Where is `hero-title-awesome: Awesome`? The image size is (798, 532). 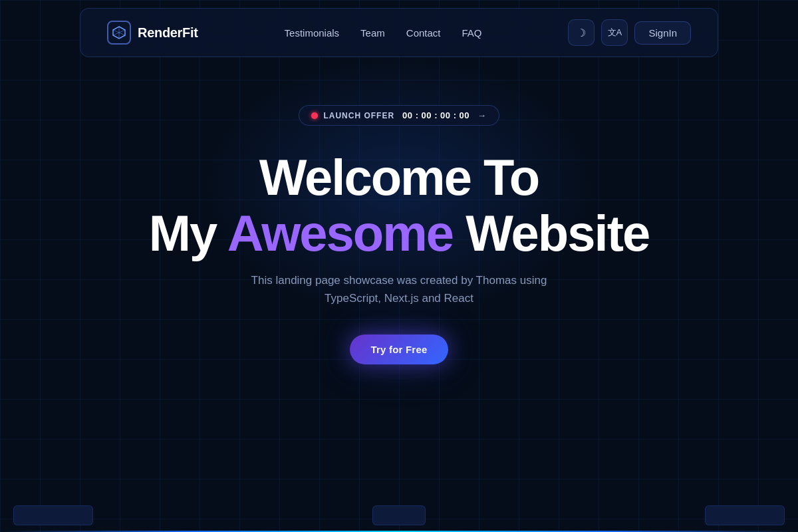 hero-title-awesome: Awesome is located at coordinates (340, 233).